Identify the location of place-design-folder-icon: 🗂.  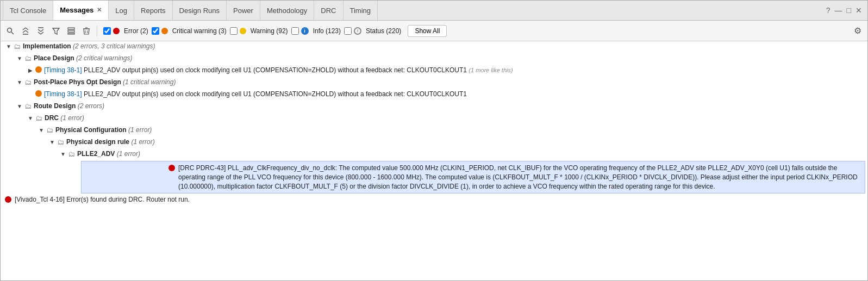
(28, 59).